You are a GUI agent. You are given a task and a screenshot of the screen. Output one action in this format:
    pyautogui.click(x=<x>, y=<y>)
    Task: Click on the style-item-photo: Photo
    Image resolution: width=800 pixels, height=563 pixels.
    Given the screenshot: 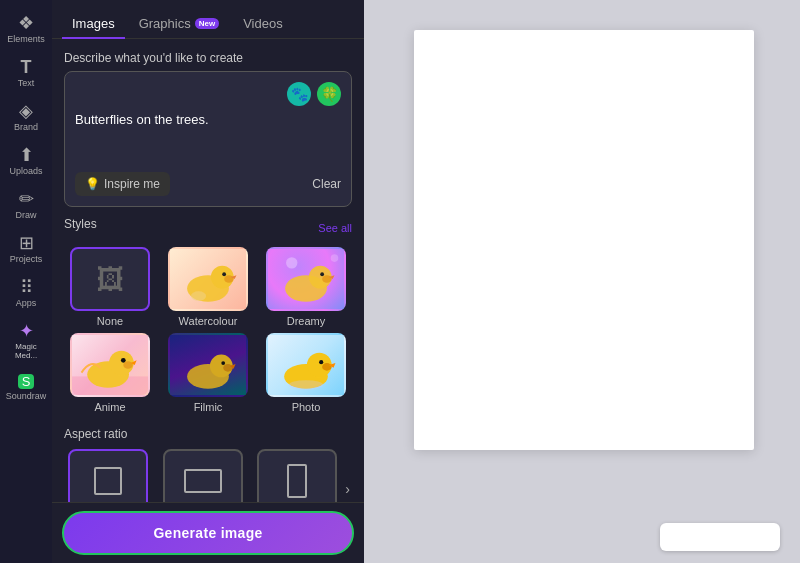 What is the action you would take?
    pyautogui.click(x=306, y=373)
    